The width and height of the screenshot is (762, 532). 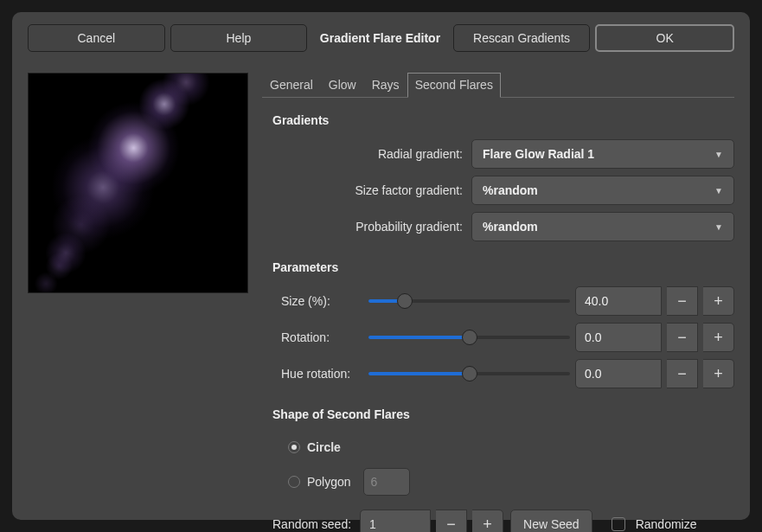 I want to click on circle-radio, so click(x=294, y=447).